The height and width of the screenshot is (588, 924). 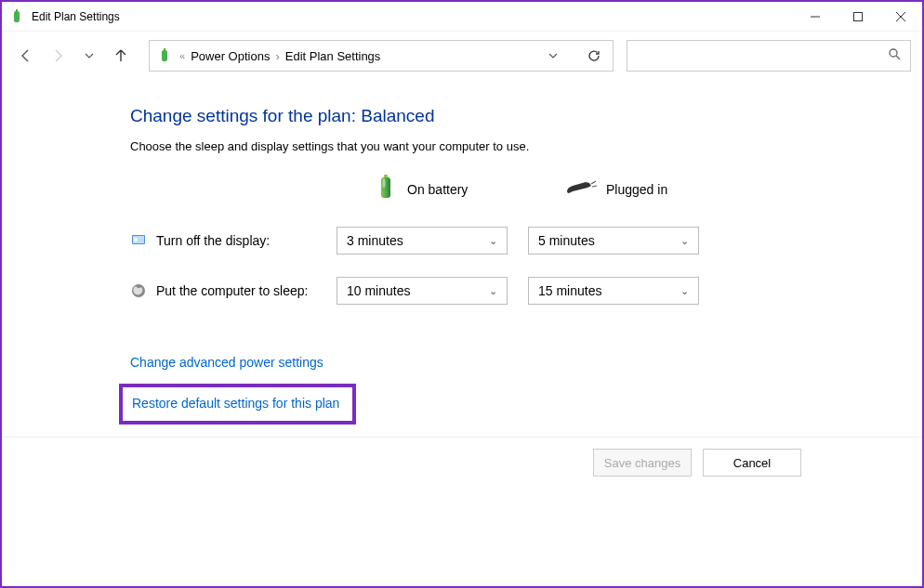 I want to click on advanced-settings-link: Change advanced power settings, so click(x=227, y=362).